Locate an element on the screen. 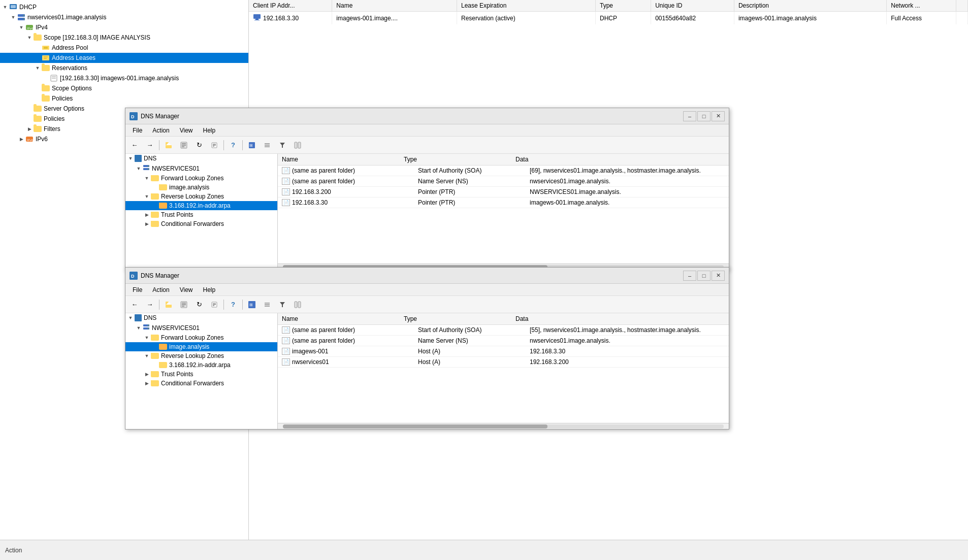 The width and height of the screenshot is (968, 560). dns-reverse-lookup-1: ▼ Reverse Lookup Zones is located at coordinates (201, 196).